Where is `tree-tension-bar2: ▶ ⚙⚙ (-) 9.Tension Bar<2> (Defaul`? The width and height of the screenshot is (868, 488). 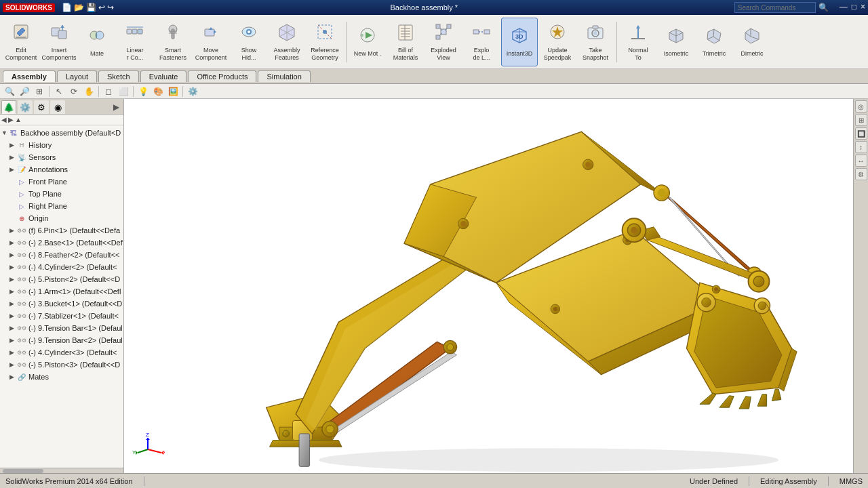
tree-tension-bar2: ▶ ⚙⚙ (-) 9.Tension Bar<2> (Defaul is located at coordinates (62, 340).